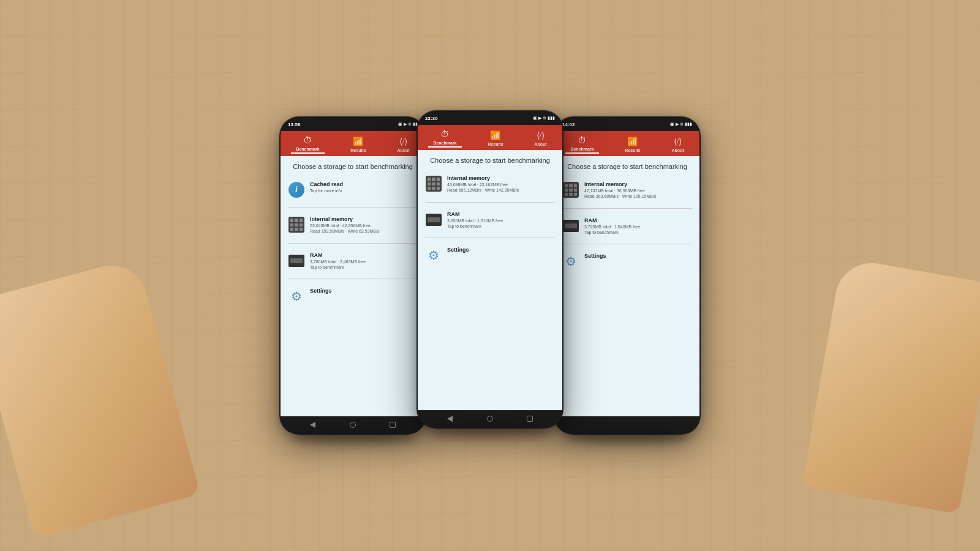 The image size is (980, 551). I want to click on separator-1c, so click(353, 279).